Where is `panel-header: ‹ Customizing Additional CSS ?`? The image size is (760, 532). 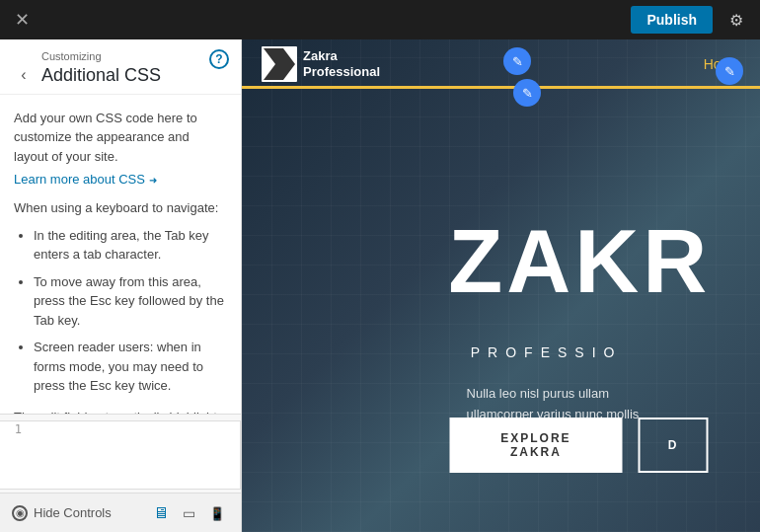 panel-header: ‹ Customizing Additional CSS ? is located at coordinates (120, 67).